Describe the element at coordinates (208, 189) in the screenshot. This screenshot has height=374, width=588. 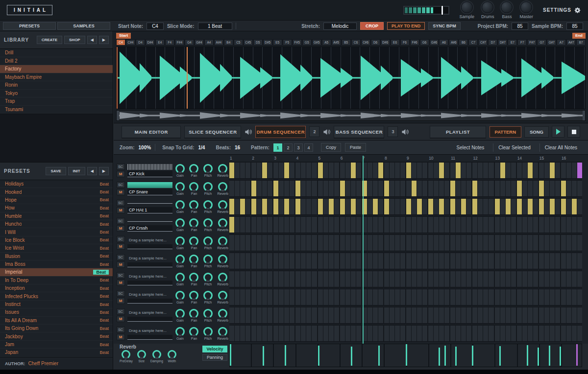
I see `channel-knob-pitch: Pitch` at that location.